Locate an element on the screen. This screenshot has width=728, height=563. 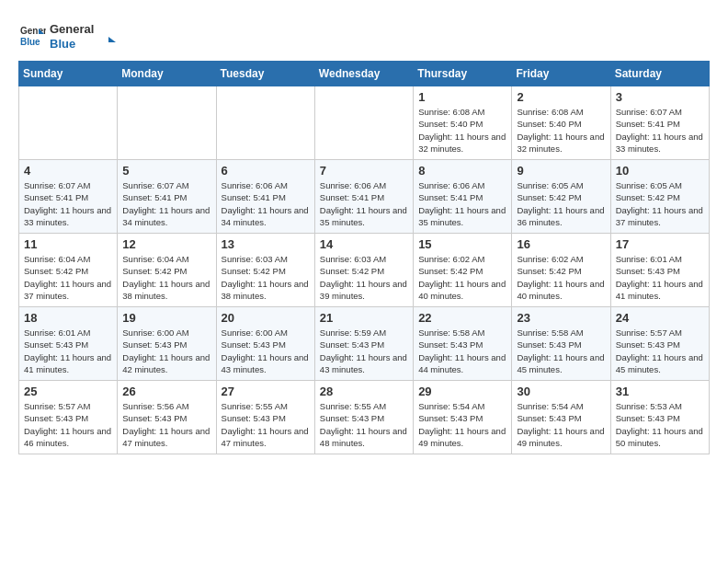
calendar-week-row: 4Sunrise: 6:07 AM Sunset: 5:41 PM Daylig… is located at coordinates (364, 197).